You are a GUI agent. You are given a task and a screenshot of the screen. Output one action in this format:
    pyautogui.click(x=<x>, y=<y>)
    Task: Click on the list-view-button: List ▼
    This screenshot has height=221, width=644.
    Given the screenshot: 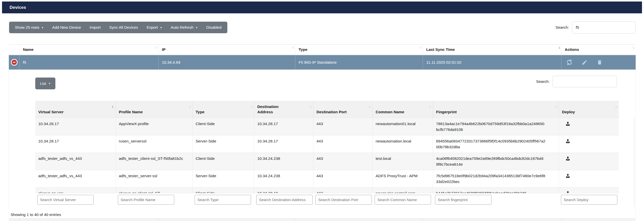 What is the action you would take?
    pyautogui.click(x=45, y=84)
    